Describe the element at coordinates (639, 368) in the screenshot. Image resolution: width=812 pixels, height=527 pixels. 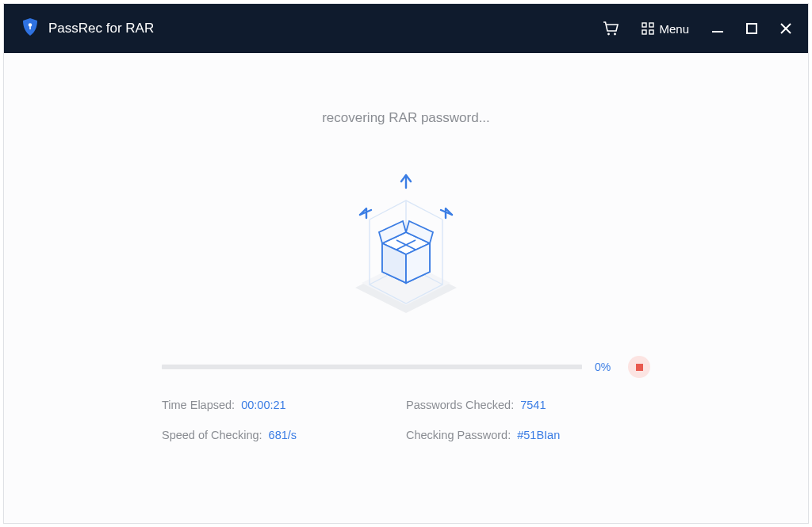
I see `stop-icon` at that location.